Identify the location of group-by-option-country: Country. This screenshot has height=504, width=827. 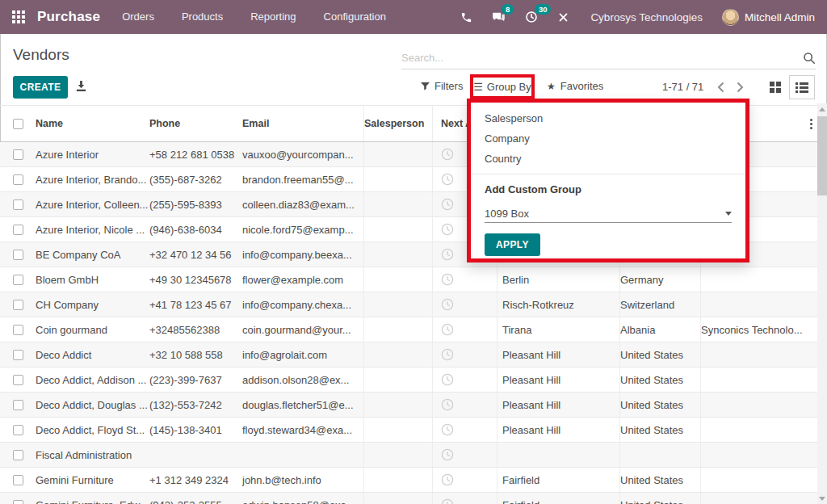
(608, 158).